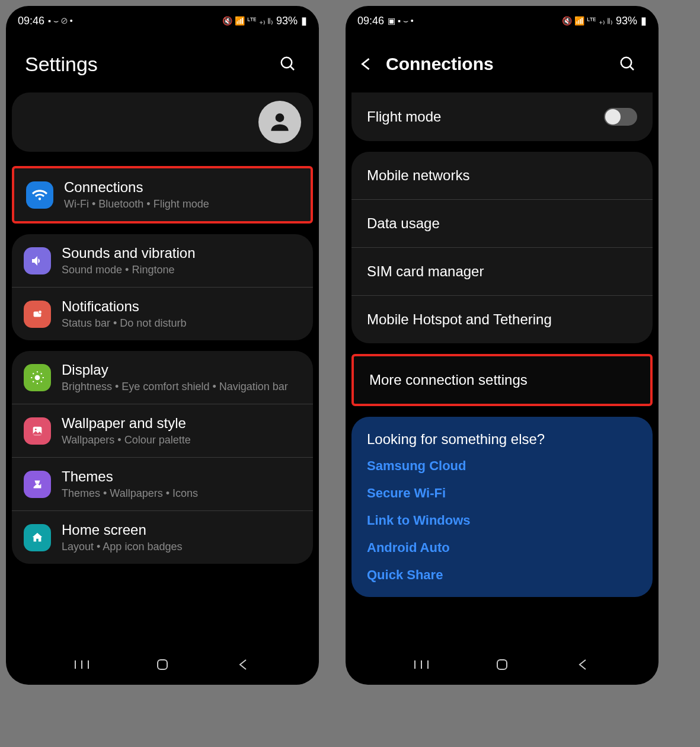 This screenshot has width=700, height=747. What do you see at coordinates (181, 493) in the screenshot?
I see `row-subtitle: Themes • Wallpapers • Icons` at bounding box center [181, 493].